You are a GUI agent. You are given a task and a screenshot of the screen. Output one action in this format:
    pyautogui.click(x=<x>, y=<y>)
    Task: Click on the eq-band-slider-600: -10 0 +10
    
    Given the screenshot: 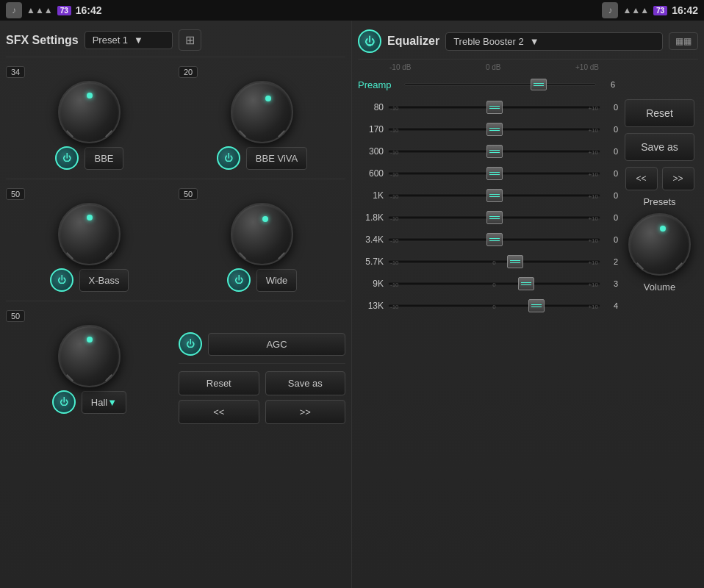 What is the action you would take?
    pyautogui.click(x=494, y=173)
    